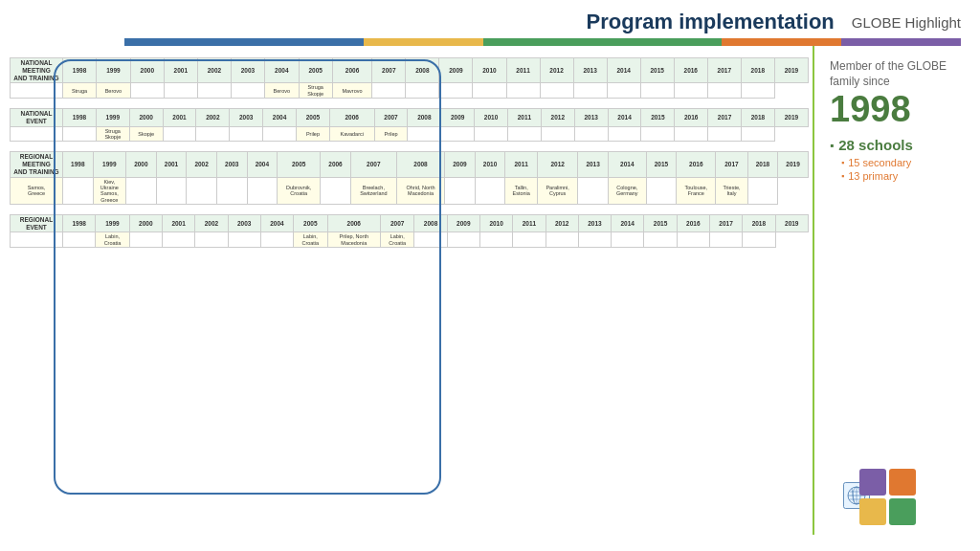 The height and width of the screenshot is (551, 980). I want to click on year-header-1-15: 2013, so click(591, 119).